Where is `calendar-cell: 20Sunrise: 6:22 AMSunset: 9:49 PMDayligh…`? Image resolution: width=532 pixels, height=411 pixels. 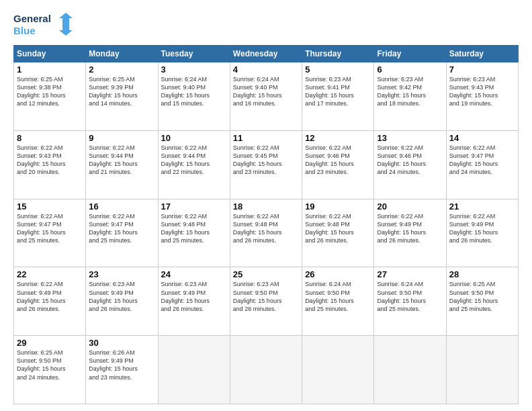
calendar-cell: 20Sunrise: 6:22 AMSunset: 9:49 PMDayligh… is located at coordinates (410, 233).